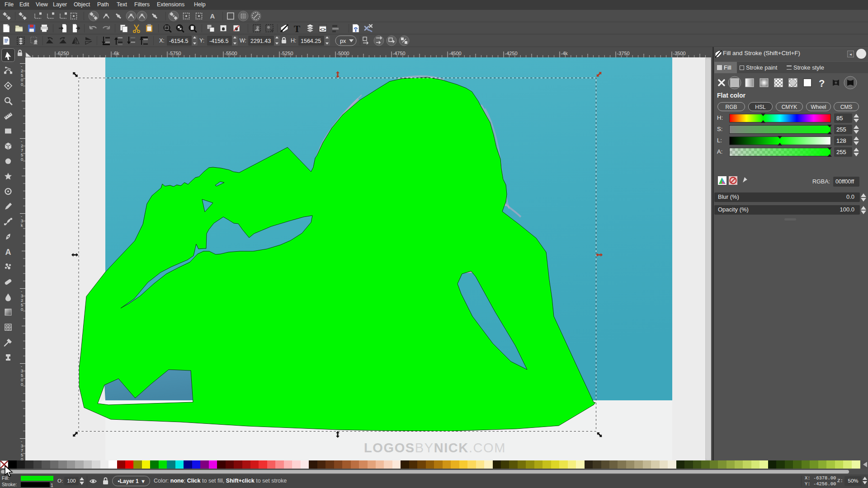  I want to click on svg-text: 1564.25, so click(311, 41).